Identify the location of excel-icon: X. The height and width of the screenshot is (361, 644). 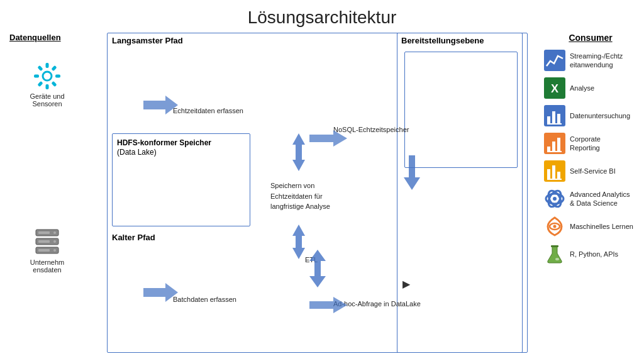
(555, 88).